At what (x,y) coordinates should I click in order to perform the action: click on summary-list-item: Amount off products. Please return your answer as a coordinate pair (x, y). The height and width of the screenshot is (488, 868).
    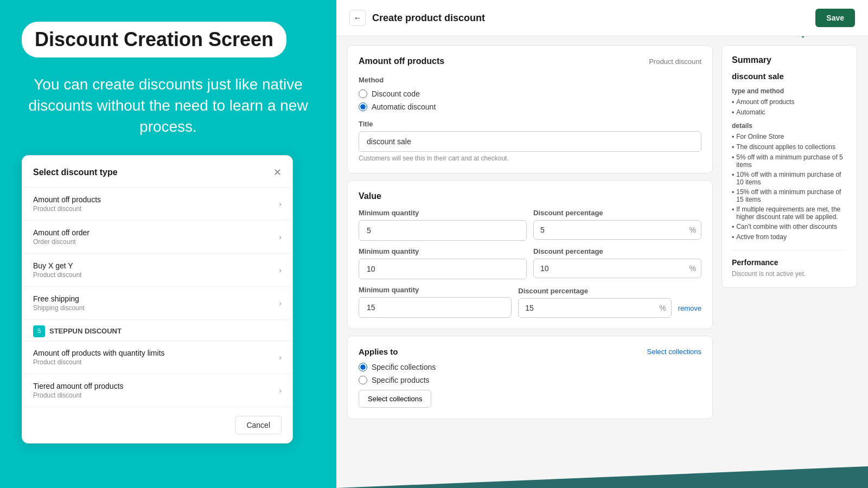
    Looking at the image, I should click on (789, 102).